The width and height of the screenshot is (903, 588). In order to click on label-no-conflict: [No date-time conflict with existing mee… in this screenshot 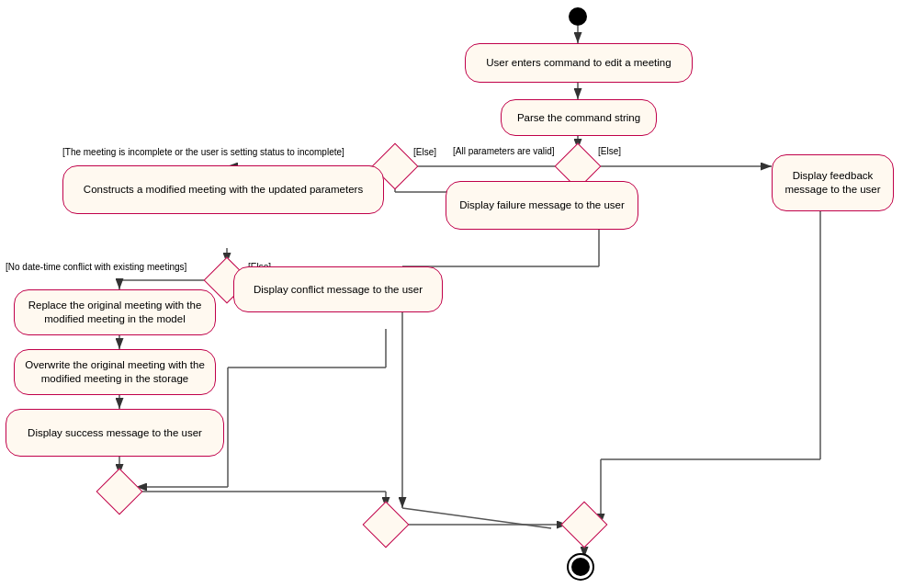, I will do `click(96, 266)`.